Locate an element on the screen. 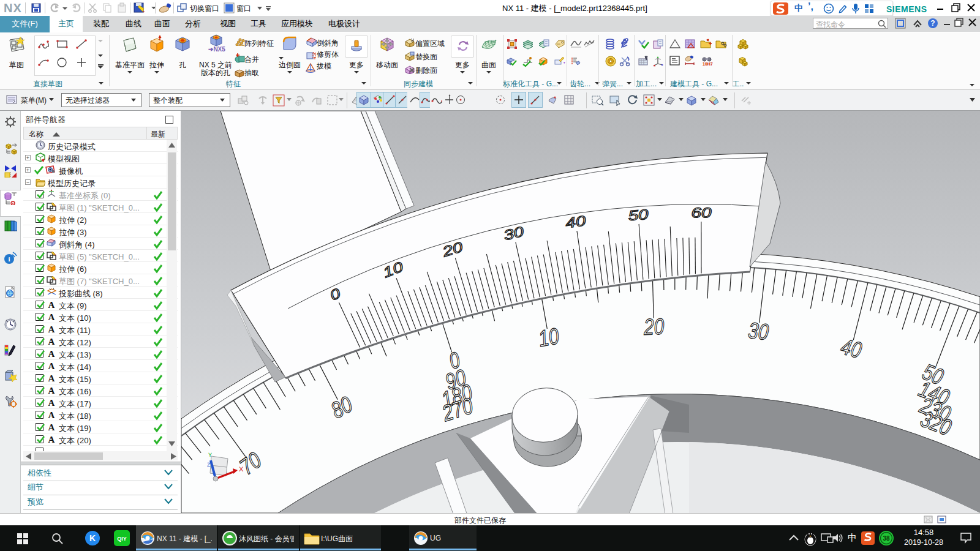  svg-text: 38 is located at coordinates (886, 539).